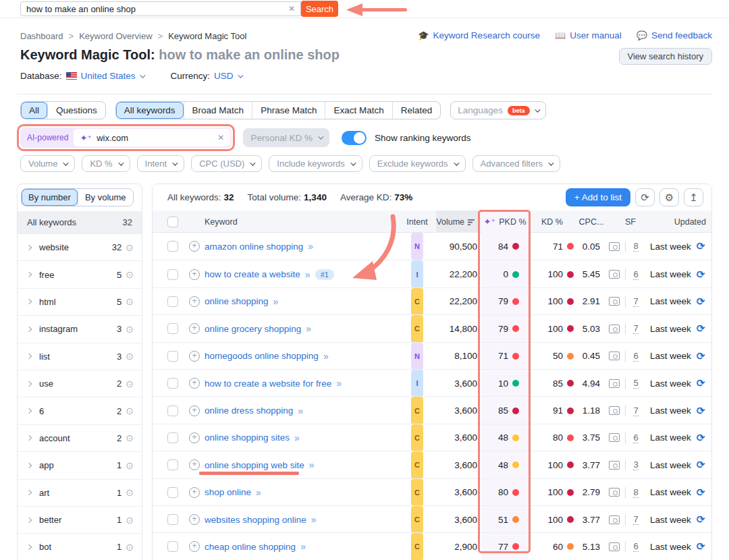 Image resolution: width=729 pixels, height=560 pixels. I want to click on group-list-item: website 32 ⊙, so click(80, 247).